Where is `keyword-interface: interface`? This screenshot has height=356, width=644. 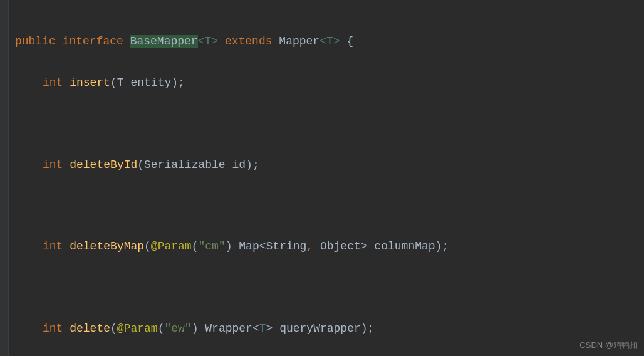 keyword-interface: interface is located at coordinates (93, 41).